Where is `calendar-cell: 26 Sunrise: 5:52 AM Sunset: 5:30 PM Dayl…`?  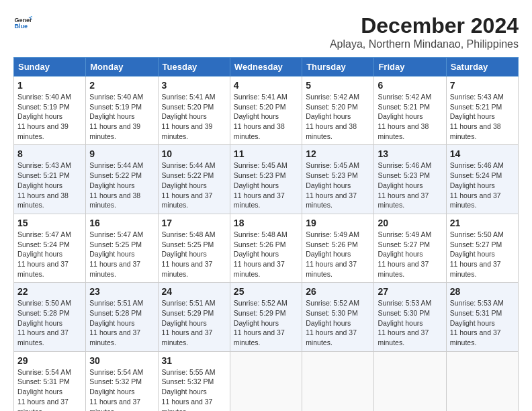 calendar-cell: 26 Sunrise: 5:52 AM Sunset: 5:30 PM Dayl… is located at coordinates (339, 317).